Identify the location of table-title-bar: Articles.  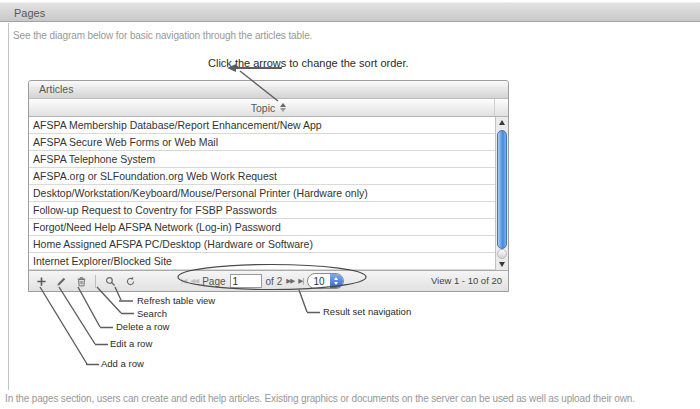
(268, 90).